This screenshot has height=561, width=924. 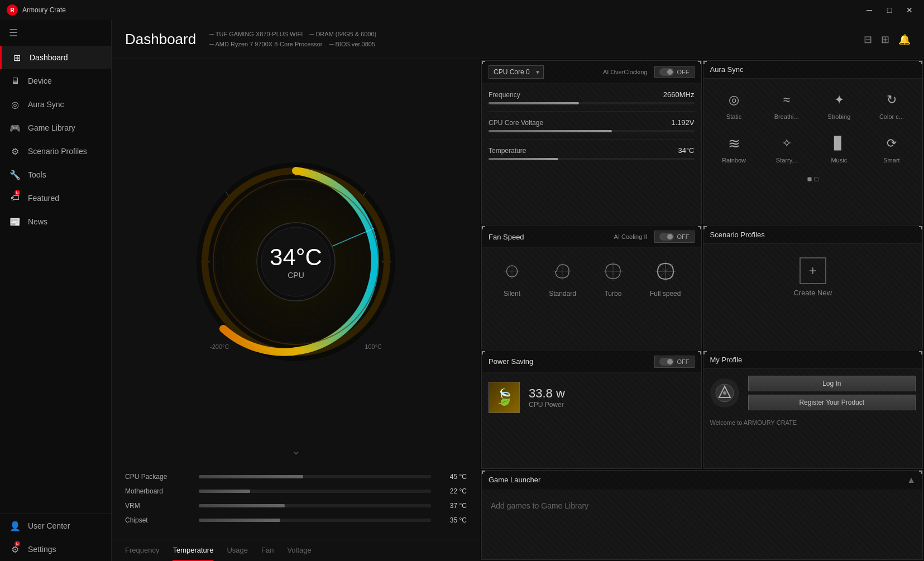 What do you see at coordinates (613, 279) in the screenshot?
I see `fan-mode-turbo: Turbo` at bounding box center [613, 279].